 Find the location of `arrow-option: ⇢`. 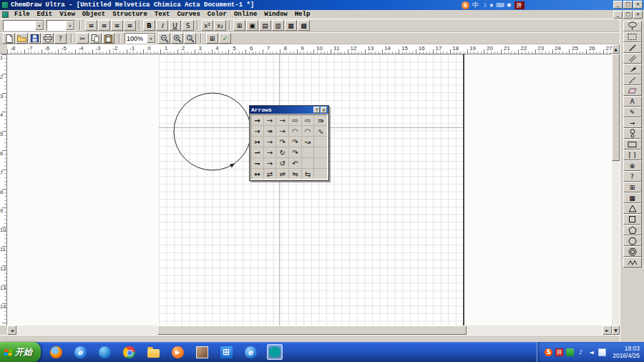

arrow-option: ⇢ is located at coordinates (258, 131).